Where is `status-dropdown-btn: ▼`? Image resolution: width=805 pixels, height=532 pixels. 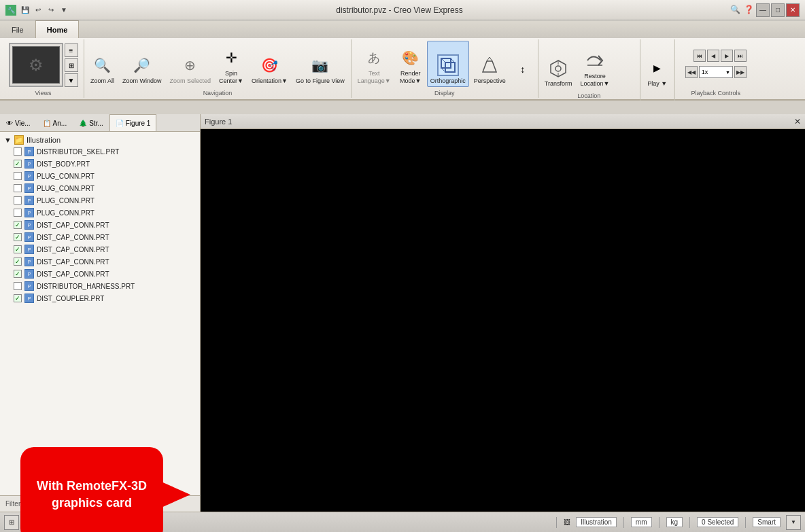 status-dropdown-btn: ▼ is located at coordinates (793, 522).